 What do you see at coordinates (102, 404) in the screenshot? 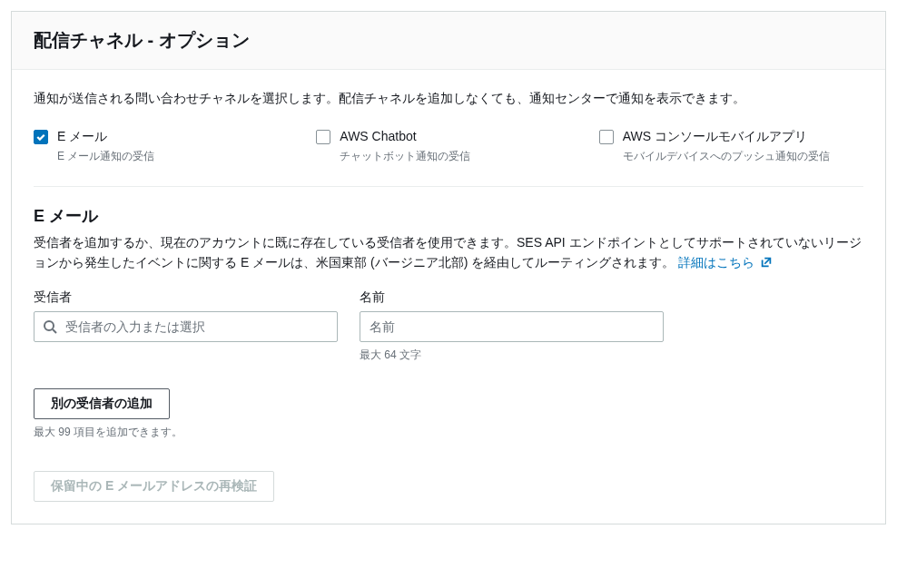
I see `add-recipient-button: 別の受信者の追加` at bounding box center [102, 404].